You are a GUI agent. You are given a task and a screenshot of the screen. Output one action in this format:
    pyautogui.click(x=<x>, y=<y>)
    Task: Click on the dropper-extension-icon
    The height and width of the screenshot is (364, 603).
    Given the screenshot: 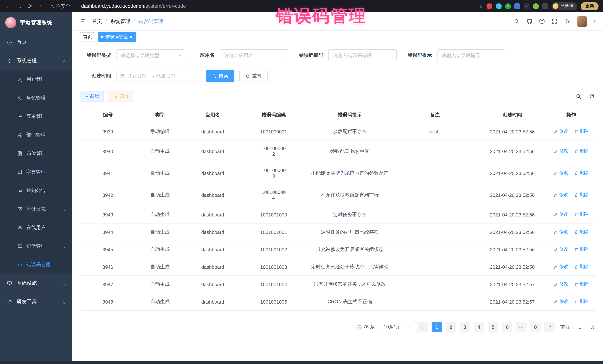 What is the action you would take?
    pyautogui.click(x=499, y=6)
    